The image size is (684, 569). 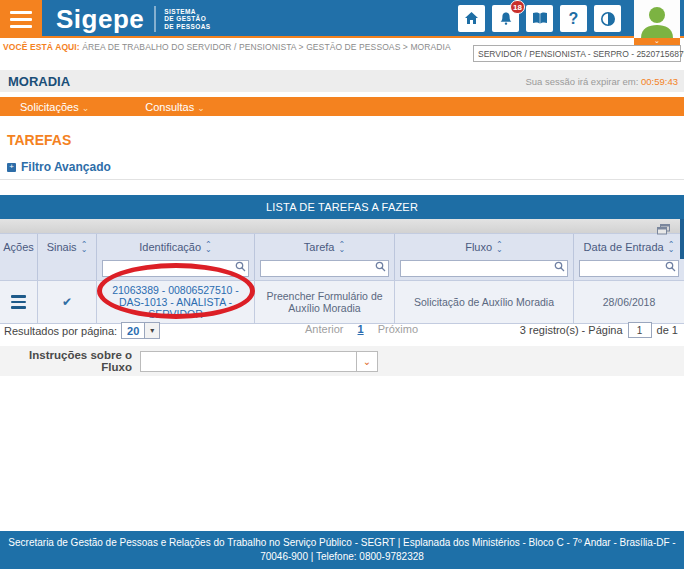 What do you see at coordinates (484, 257) in the screenshot?
I see `column-fluxo: Fluxo⌃⌄` at bounding box center [484, 257].